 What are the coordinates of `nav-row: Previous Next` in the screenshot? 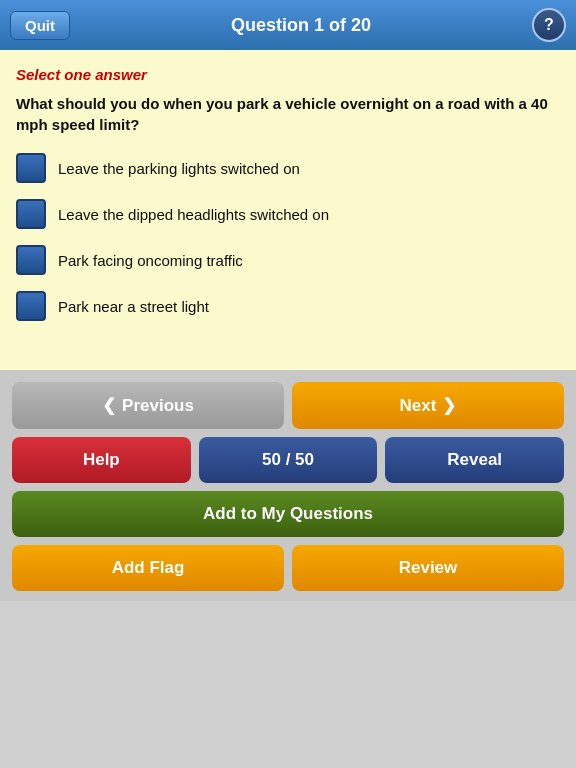 It's located at (288, 406).